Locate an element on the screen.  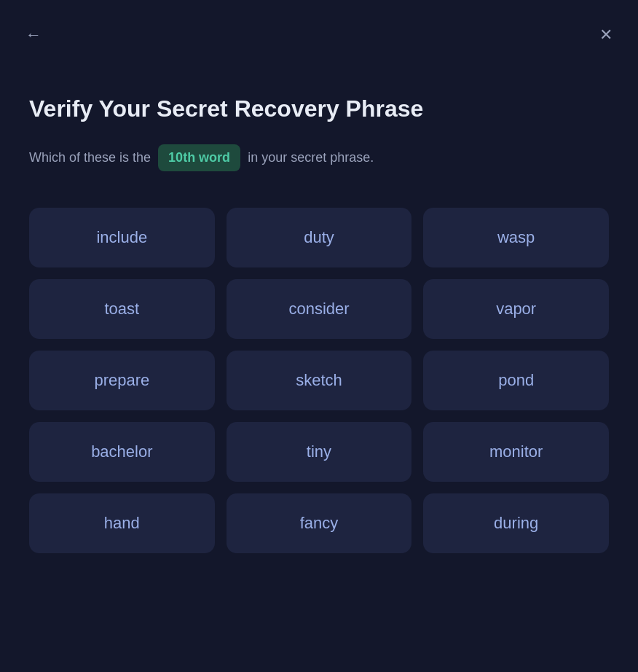
word-option-10: bachelor is located at coordinates (122, 452).